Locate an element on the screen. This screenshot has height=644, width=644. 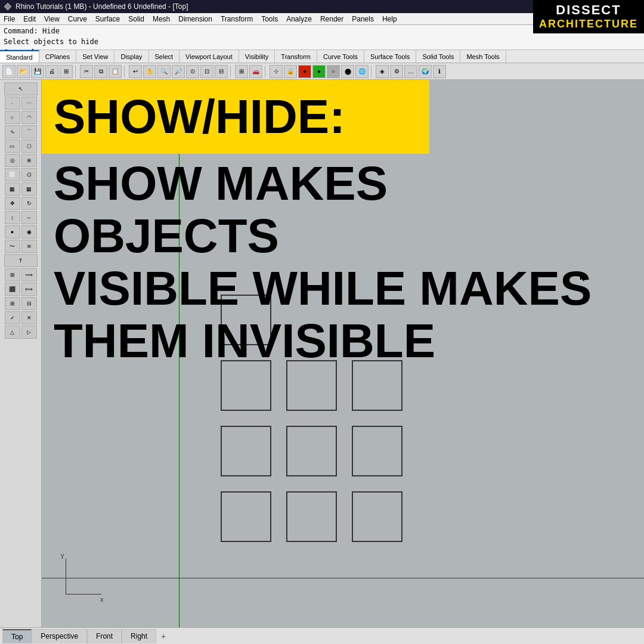
lock-icon: 🔒 is located at coordinates (290, 72).